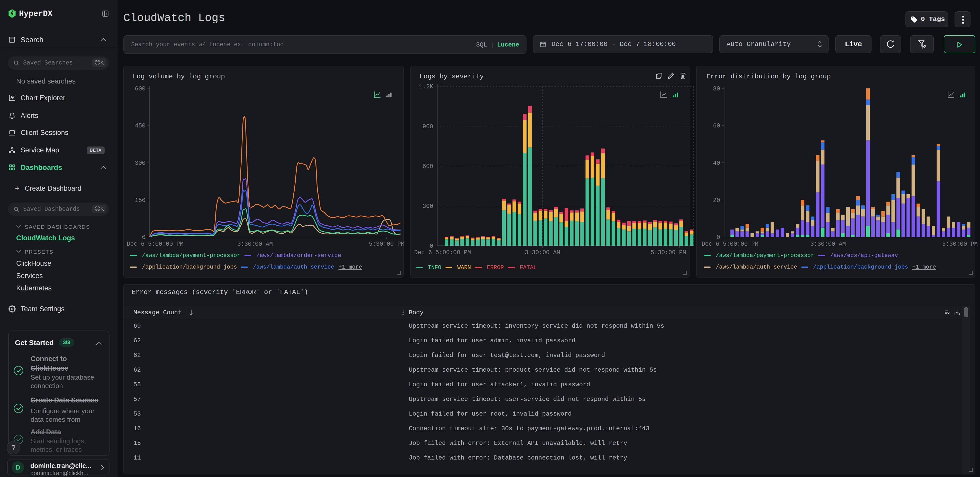 The height and width of the screenshot is (477, 980). Describe the element at coordinates (426, 87) in the screenshot. I see `svg-text: 1.2K` at that location.